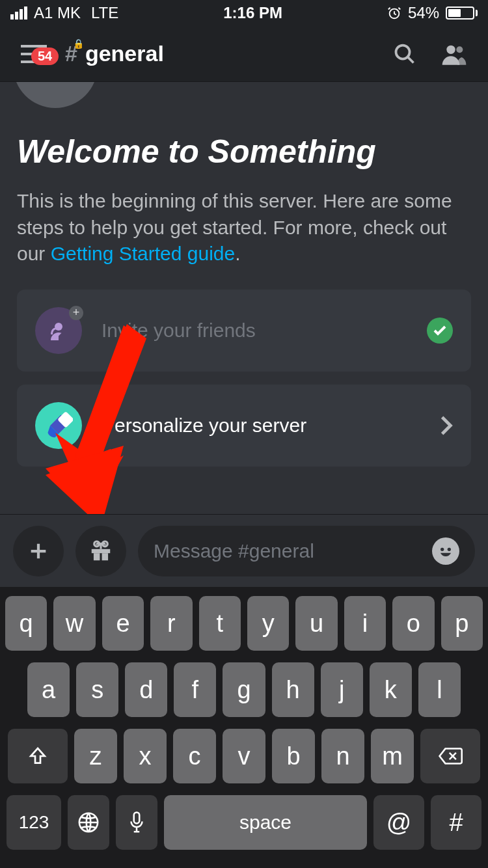 The height and width of the screenshot is (868, 488). What do you see at coordinates (105, 13) in the screenshot?
I see `network-label: LTE` at bounding box center [105, 13].